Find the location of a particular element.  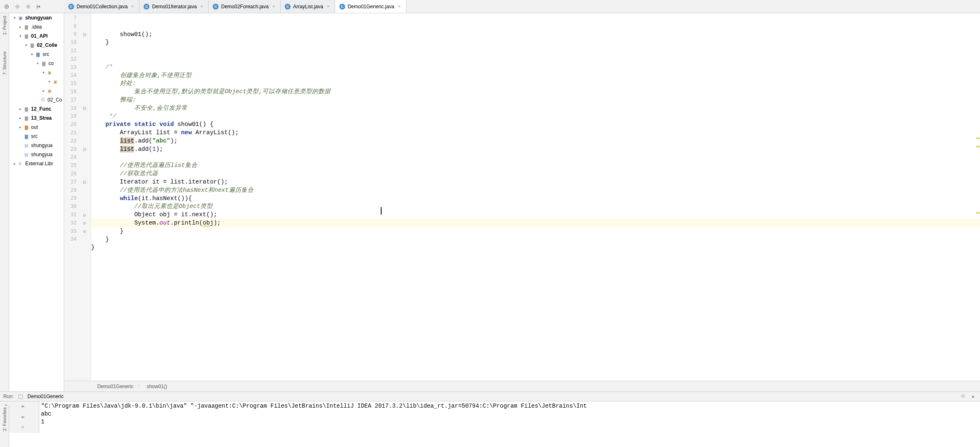

code-line: Iterator it = list.iterator(); is located at coordinates (536, 182).